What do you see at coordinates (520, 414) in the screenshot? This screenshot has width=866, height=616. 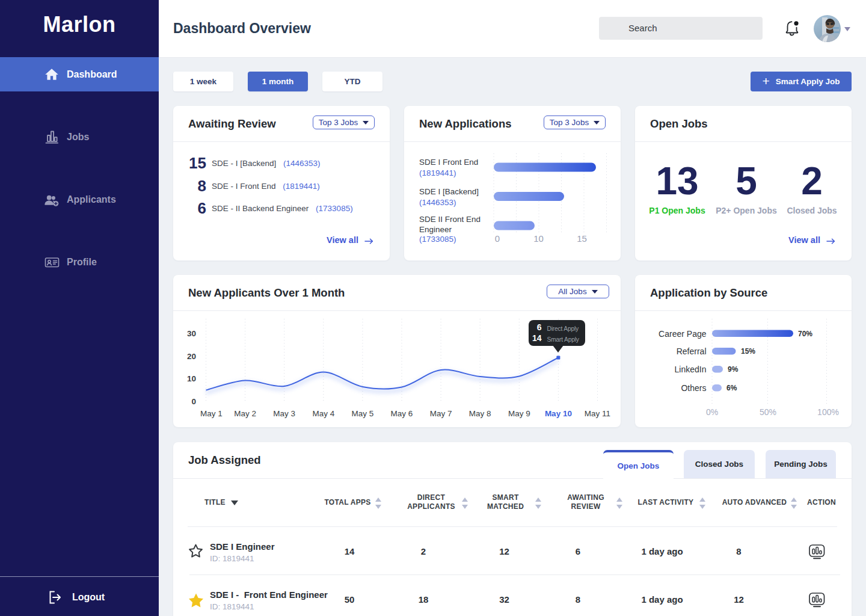 I see `svg-text: May 9` at bounding box center [520, 414].